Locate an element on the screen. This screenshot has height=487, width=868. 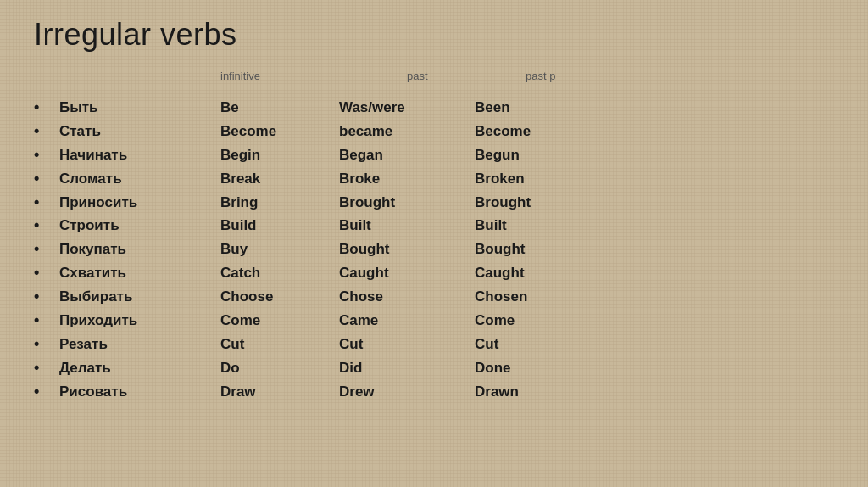
table-row: • Строить Build Built Built is located at coordinates (438, 226).